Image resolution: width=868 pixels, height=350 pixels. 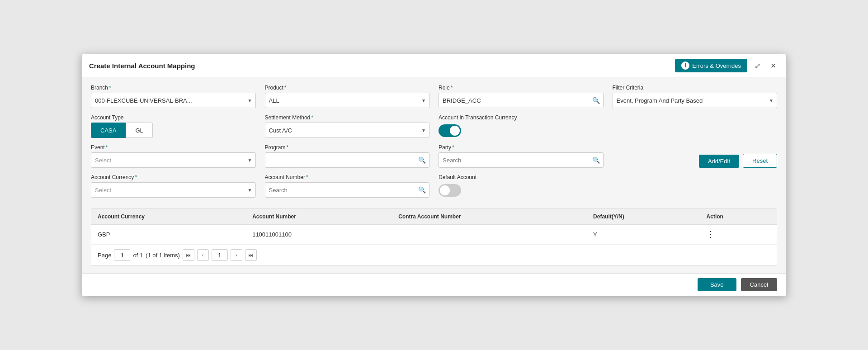 What do you see at coordinates (521, 118) in the screenshot?
I see `account-in-txn-currency-label: Account in Transaction Currency` at bounding box center [521, 118].